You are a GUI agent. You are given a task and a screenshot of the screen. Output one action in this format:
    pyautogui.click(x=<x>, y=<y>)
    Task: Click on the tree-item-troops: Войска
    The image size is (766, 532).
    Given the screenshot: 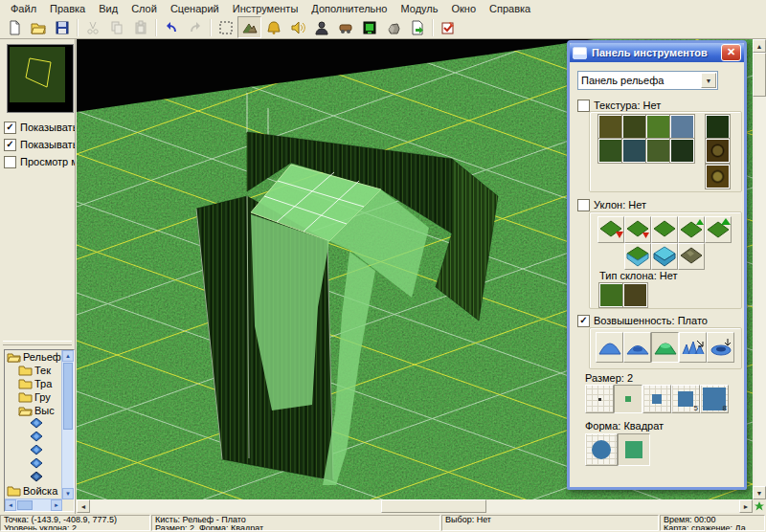 What is the action you would take?
    pyautogui.click(x=34, y=491)
    